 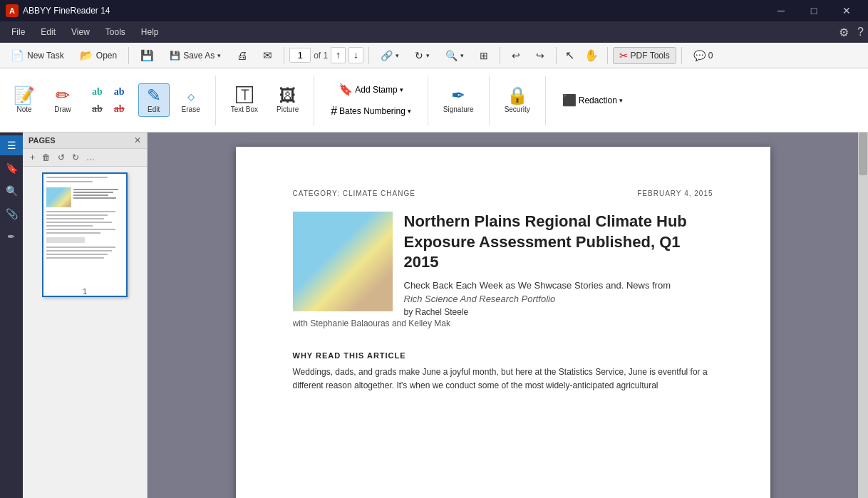 I want to click on help-icon: ?, so click(x=861, y=32).